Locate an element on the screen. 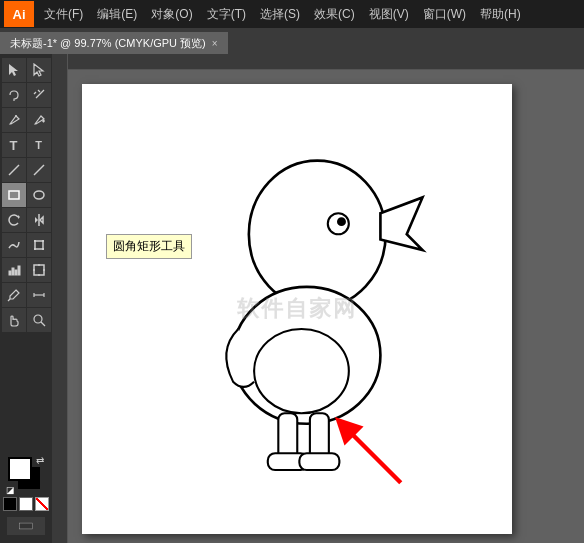 Image resolution: width=584 pixels, height=543 pixels. magic-wand-tool is located at coordinates (39, 95).